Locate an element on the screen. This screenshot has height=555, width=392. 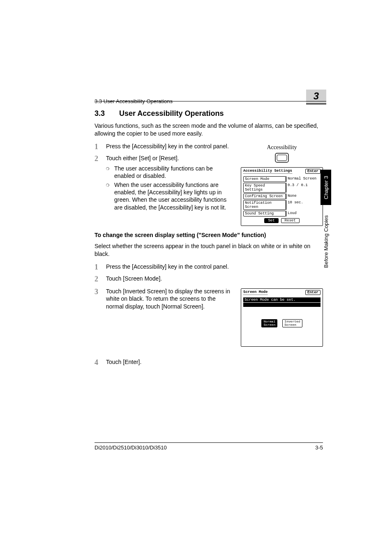
key-icon is located at coordinates (282, 158).